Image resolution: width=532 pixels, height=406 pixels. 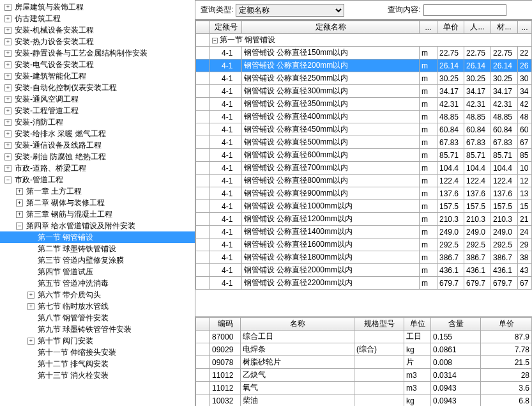 What do you see at coordinates (364, 337) in the screenshot?
I see `material-row: 87000综合工日工日0.15587.9` at bounding box center [364, 337].